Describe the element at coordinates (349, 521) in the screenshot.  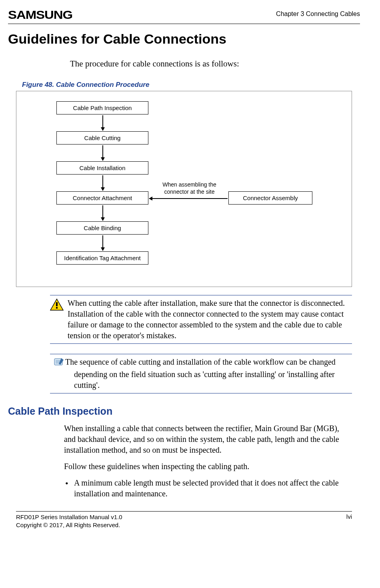
I see `page-number: lvi` at that location.